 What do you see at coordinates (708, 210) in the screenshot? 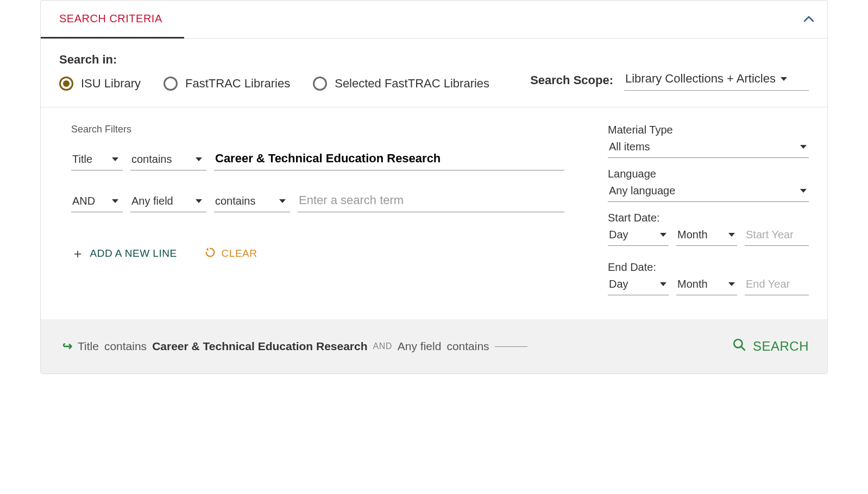
I see `filters-right: Material Type All items Language Any lan…` at bounding box center [708, 210].